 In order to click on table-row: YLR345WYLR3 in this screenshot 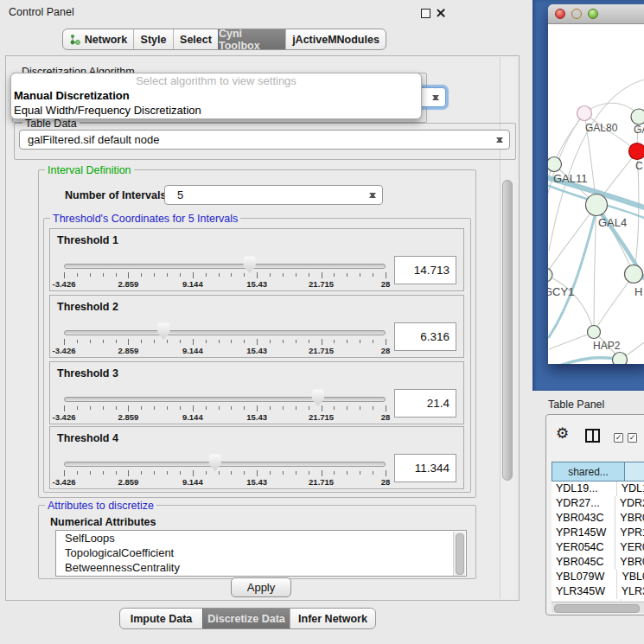, I will do `click(598, 591)`.